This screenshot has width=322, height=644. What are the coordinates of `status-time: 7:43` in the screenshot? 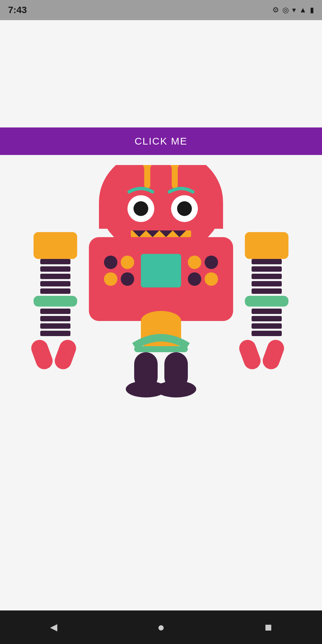 It's located at (17, 10).